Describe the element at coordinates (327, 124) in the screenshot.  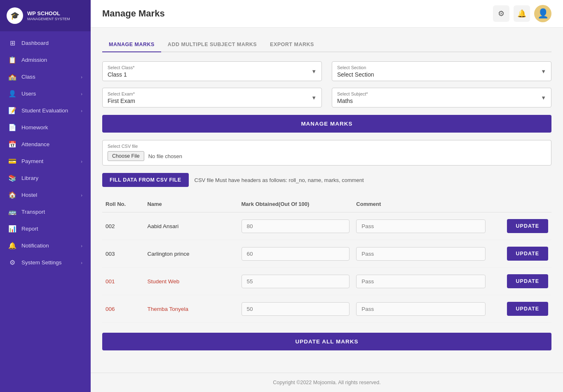
I see `manage-marks-row: MANAGE MARKS` at that location.